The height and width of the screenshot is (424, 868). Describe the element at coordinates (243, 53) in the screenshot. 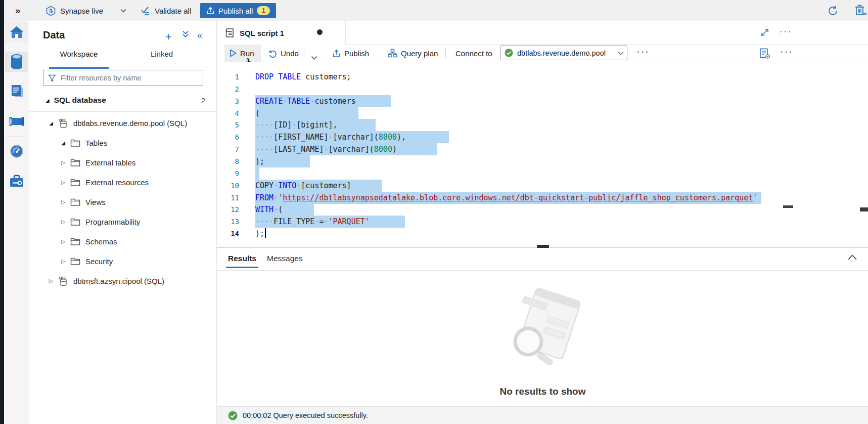

I see `run-button: Run` at that location.